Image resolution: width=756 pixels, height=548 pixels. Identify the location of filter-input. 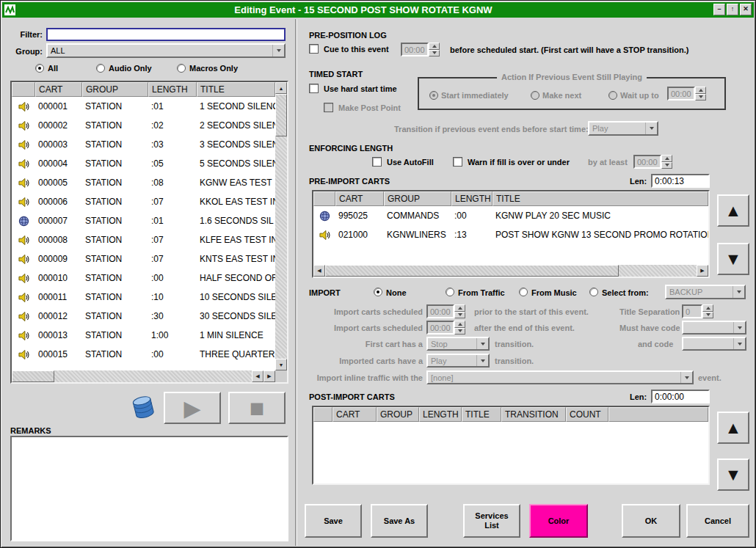
(166, 34).